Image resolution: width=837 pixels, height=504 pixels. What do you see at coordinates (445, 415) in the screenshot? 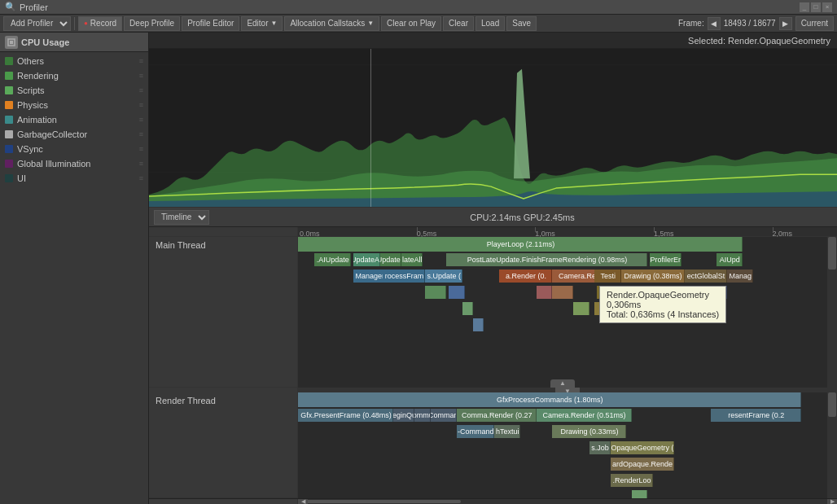
I see `thread-block-4: Commani` at bounding box center [445, 415].